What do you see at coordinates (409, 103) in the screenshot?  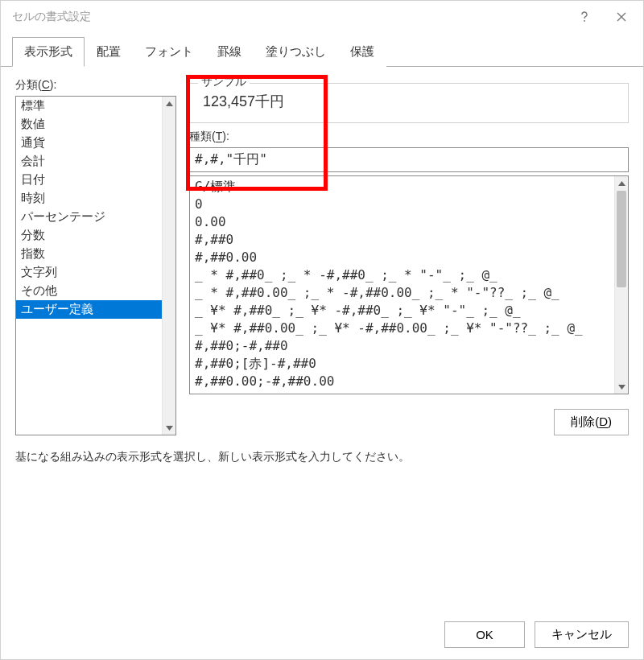 I see `sample-group: サンプル 123,457千円` at bounding box center [409, 103].